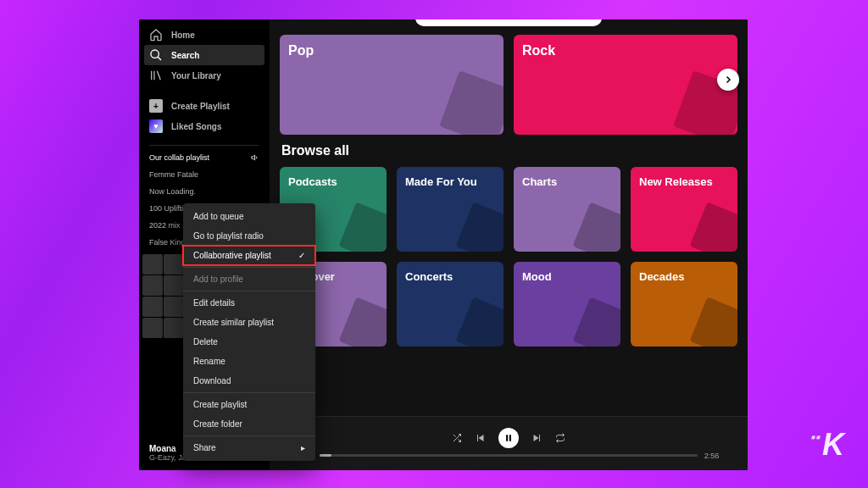  I want to click on context-menu-item-label: Create folder, so click(218, 424).